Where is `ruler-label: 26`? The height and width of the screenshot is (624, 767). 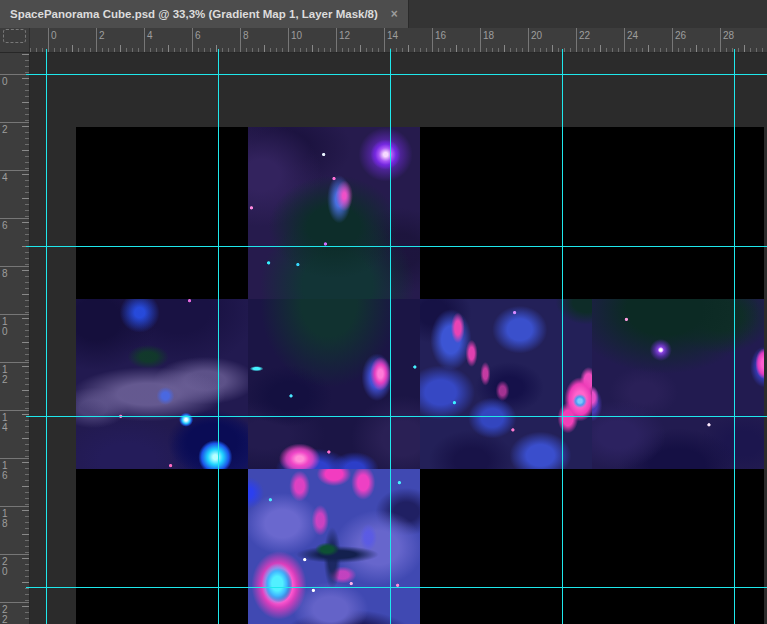
ruler-label: 26 is located at coordinates (680, 36).